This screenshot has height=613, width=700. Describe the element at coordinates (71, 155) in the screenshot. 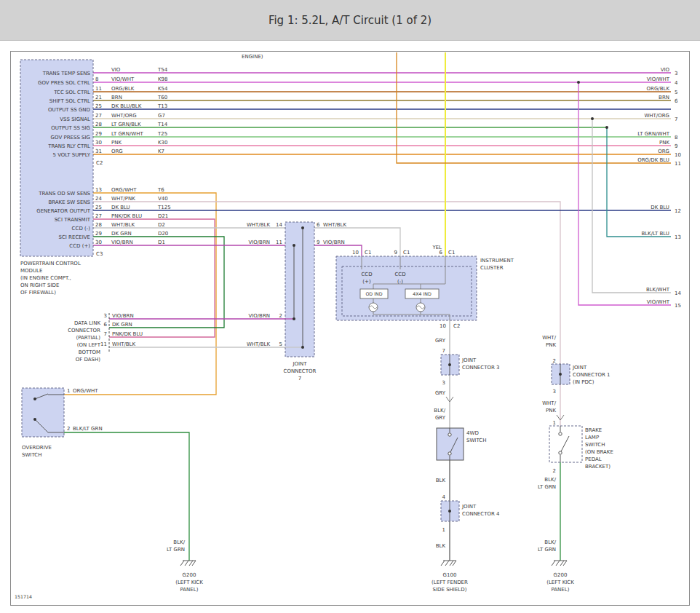

I see `pcm-signal-label: 5 VOLT SUPPLY` at that location.